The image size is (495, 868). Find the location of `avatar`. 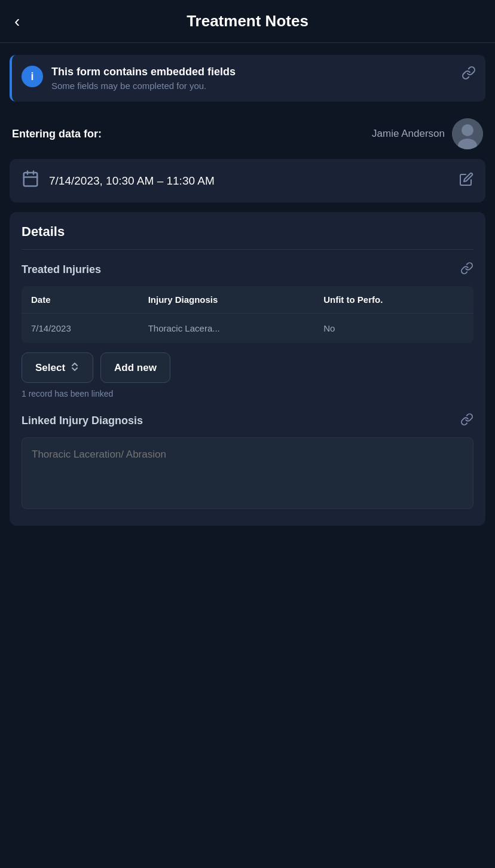

avatar is located at coordinates (468, 134).